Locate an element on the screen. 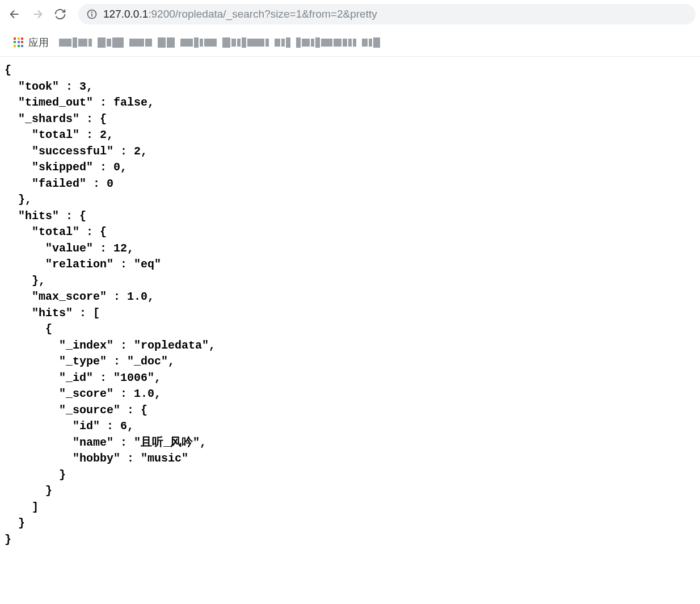 The height and width of the screenshot is (604, 700). shards-total: 2 is located at coordinates (103, 135).